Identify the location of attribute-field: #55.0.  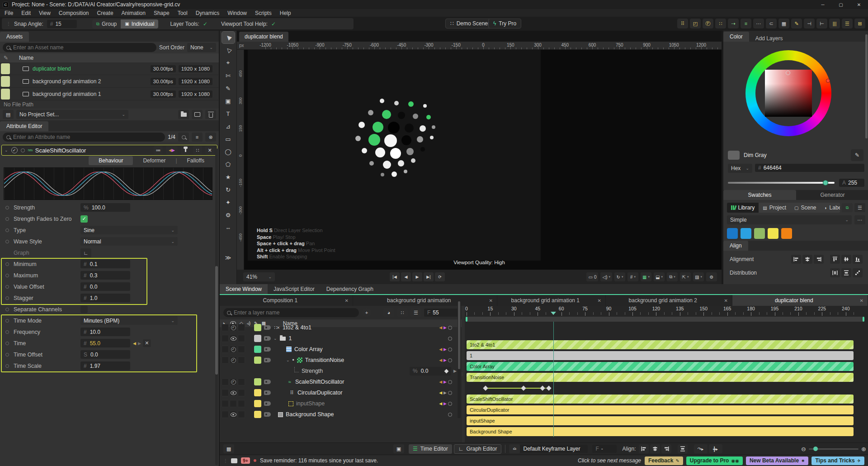
(105, 343).